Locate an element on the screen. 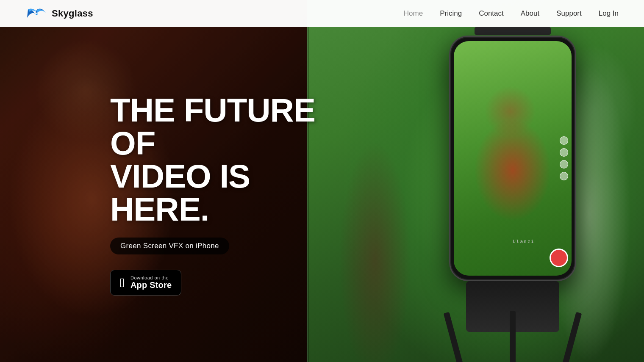  brand-name: Skyglass is located at coordinates (72, 14).